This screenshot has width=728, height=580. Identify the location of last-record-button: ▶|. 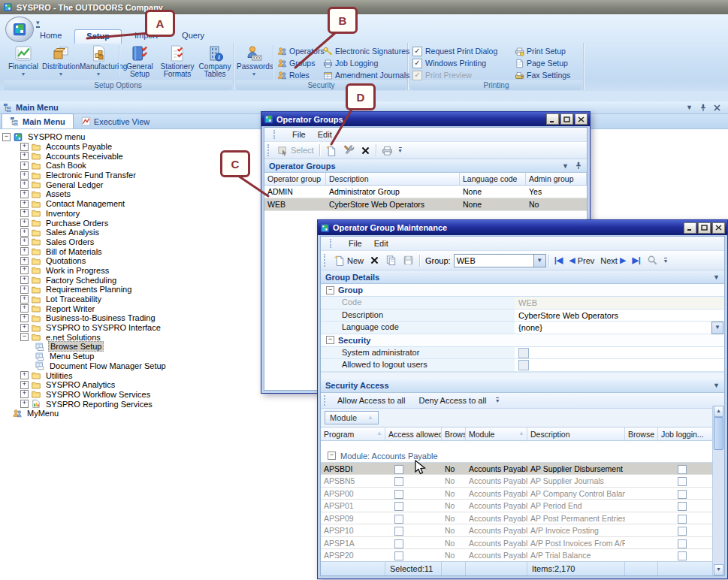
(636, 260).